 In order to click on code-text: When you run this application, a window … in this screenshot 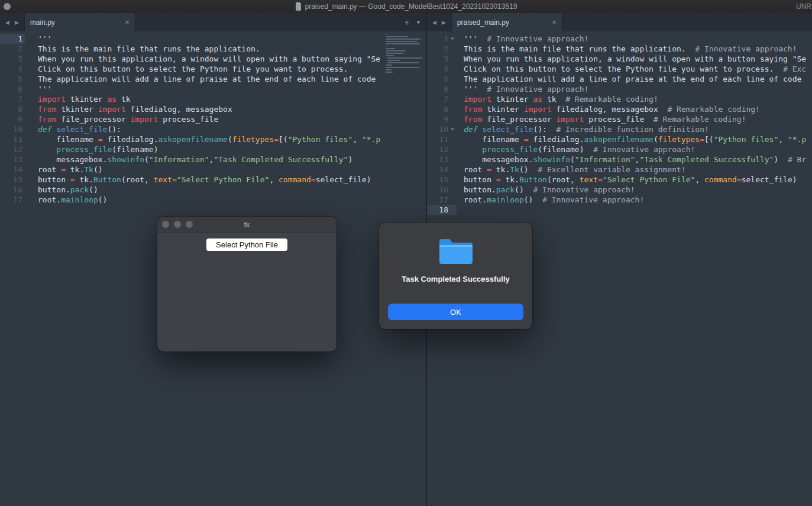, I will do `click(634, 59)`.